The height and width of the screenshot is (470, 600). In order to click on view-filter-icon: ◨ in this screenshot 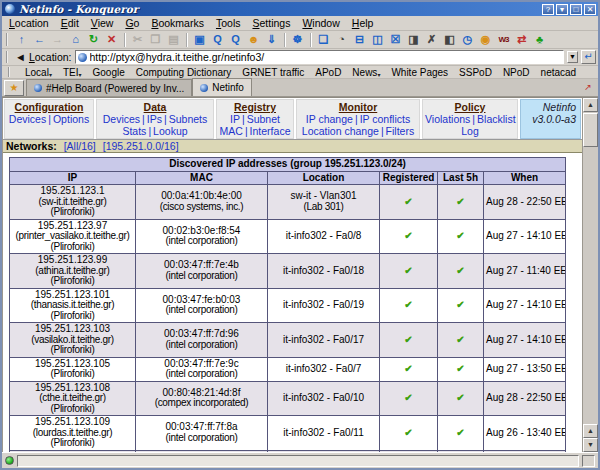, I will do `click(414, 40)`.